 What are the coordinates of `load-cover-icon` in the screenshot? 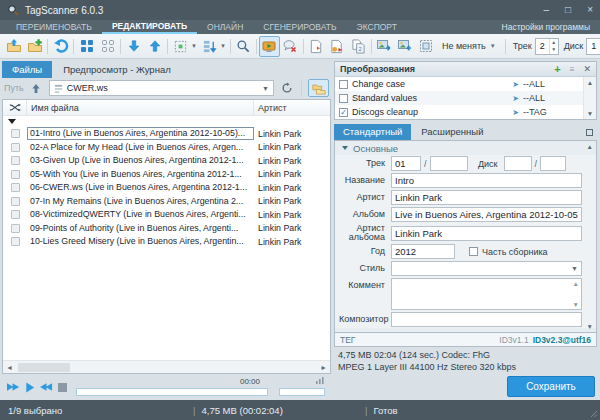 It's located at (384, 46).